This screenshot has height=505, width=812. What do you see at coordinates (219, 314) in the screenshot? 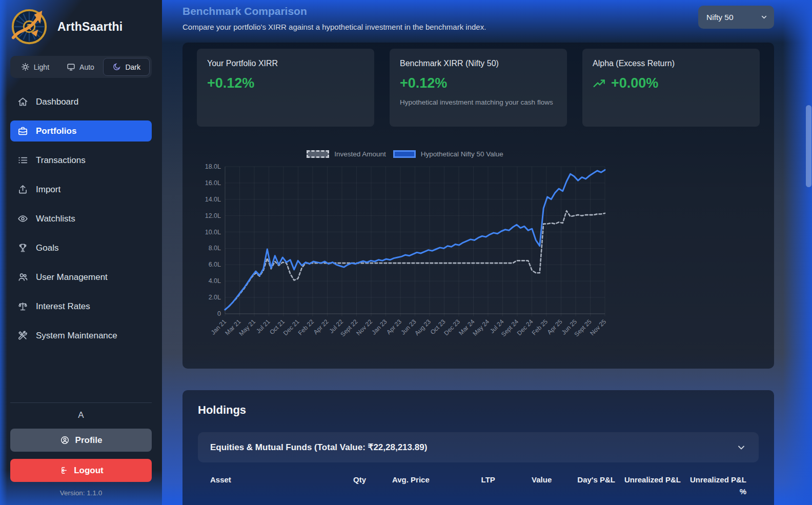
I see `svg-text: 0` at bounding box center [219, 314].